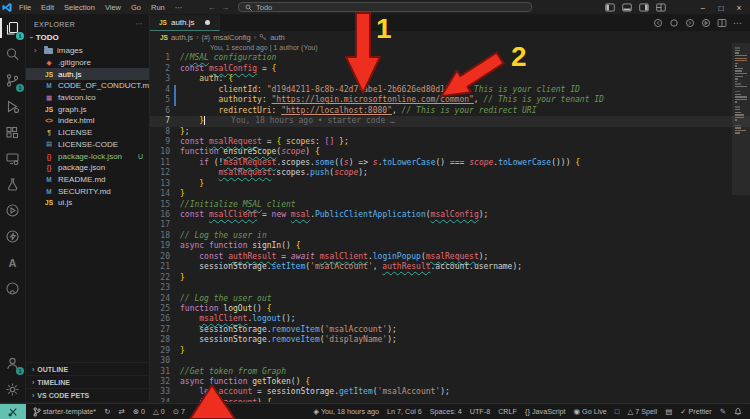 This screenshot has height=419, width=750. What do you see at coordinates (182, 38) in the screenshot?
I see `breadcrumb-file: auth.js` at bounding box center [182, 38].